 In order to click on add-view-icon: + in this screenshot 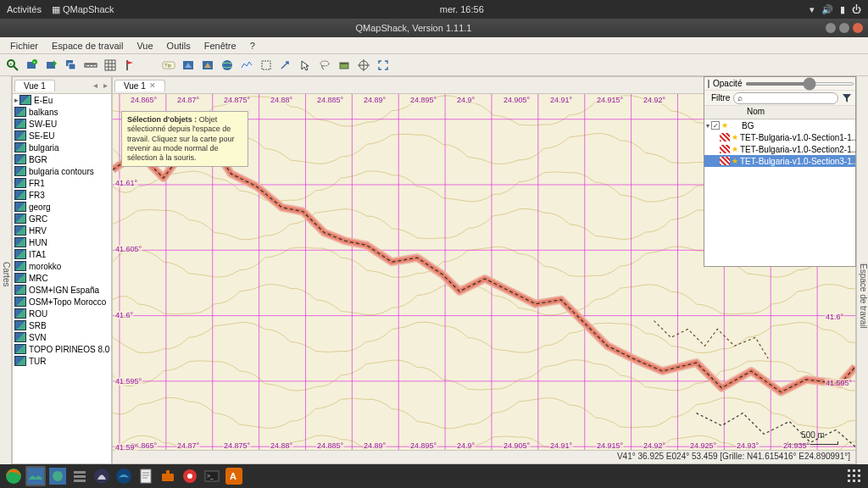, I will do `click(32, 65)`.